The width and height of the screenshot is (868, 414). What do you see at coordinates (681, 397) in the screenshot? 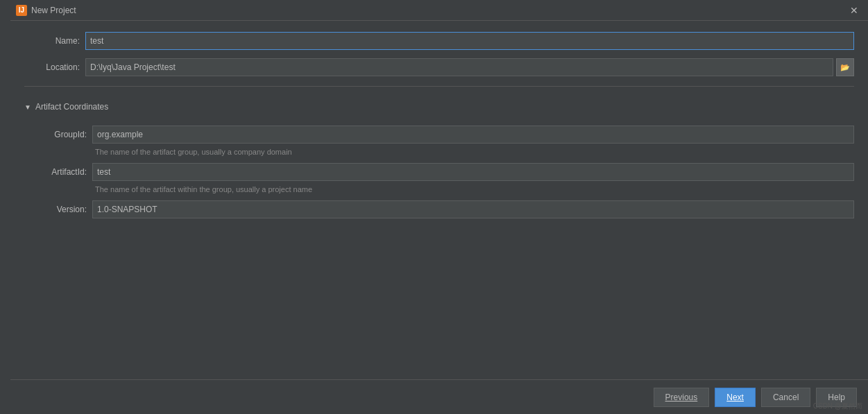
I see `previous-button: Previous` at bounding box center [681, 397].